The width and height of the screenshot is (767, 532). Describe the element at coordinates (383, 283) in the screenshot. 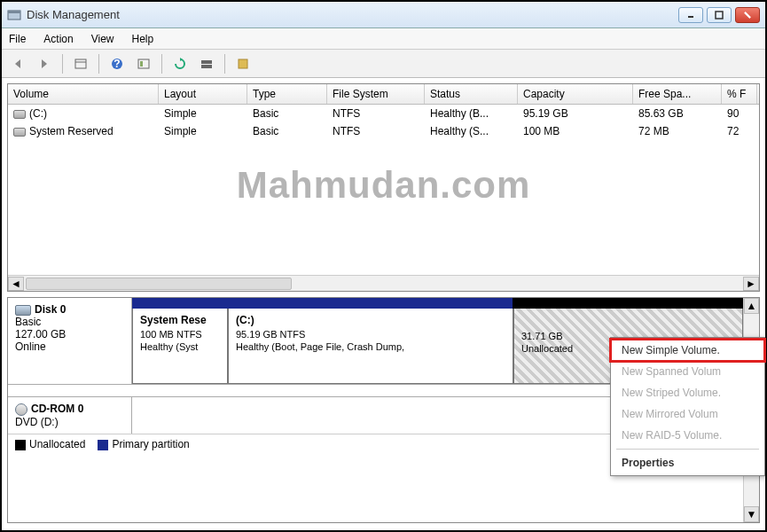

I see `horizontal-scrollbar: ◄ ►` at that location.